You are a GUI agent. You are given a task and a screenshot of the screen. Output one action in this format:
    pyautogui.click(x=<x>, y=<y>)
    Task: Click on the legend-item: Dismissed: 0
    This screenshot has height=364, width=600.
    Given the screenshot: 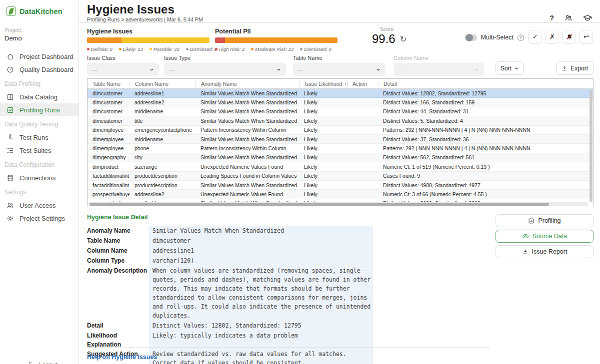 What is the action you would take?
    pyautogui.click(x=316, y=49)
    